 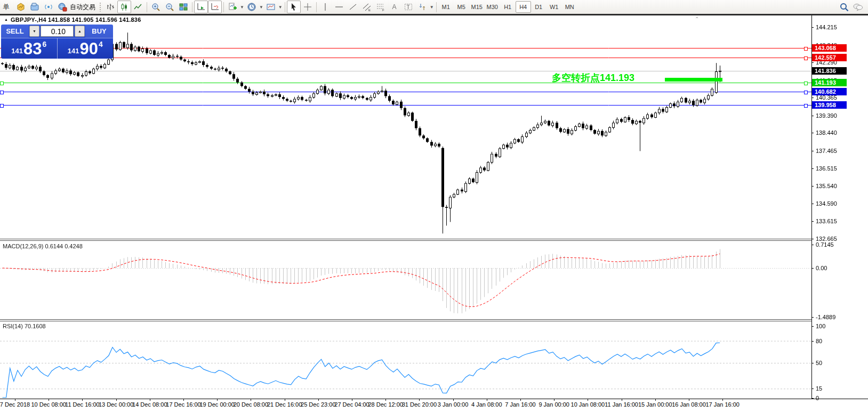 What do you see at coordinates (419, 404) in the screenshot?
I see `time-axis-label: 31 Dec 20:00` at bounding box center [419, 404].